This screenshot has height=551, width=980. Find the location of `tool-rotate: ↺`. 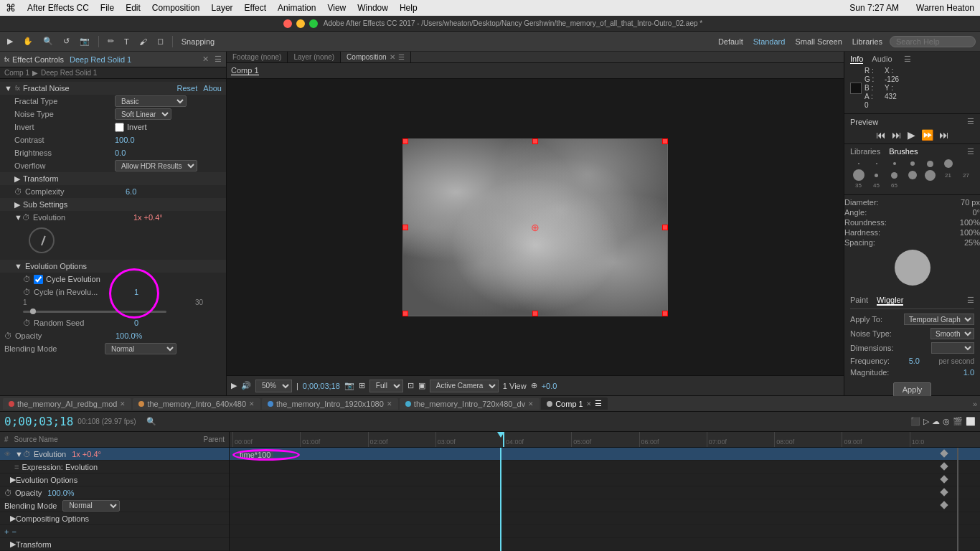

tool-rotate: ↺ is located at coordinates (66, 42).